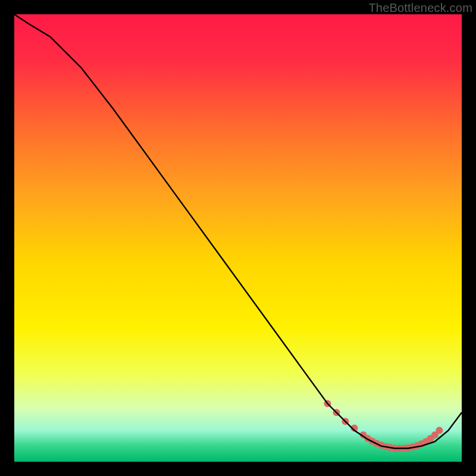  What do you see at coordinates (439, 430) in the screenshot?
I see `data-marker` at bounding box center [439, 430].